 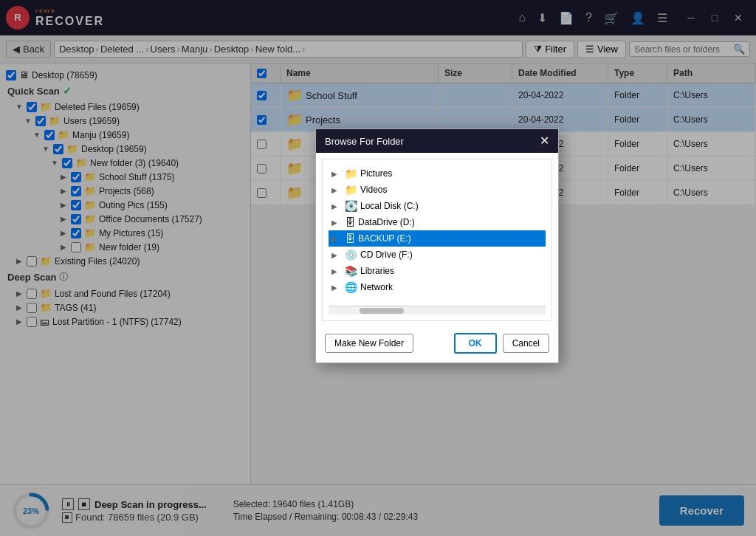 I want to click on modal-body: ▶ 📁 Pictures ▶ 📁 Videos ▶ 💽 Local Disk (…, so click(x=437, y=240).